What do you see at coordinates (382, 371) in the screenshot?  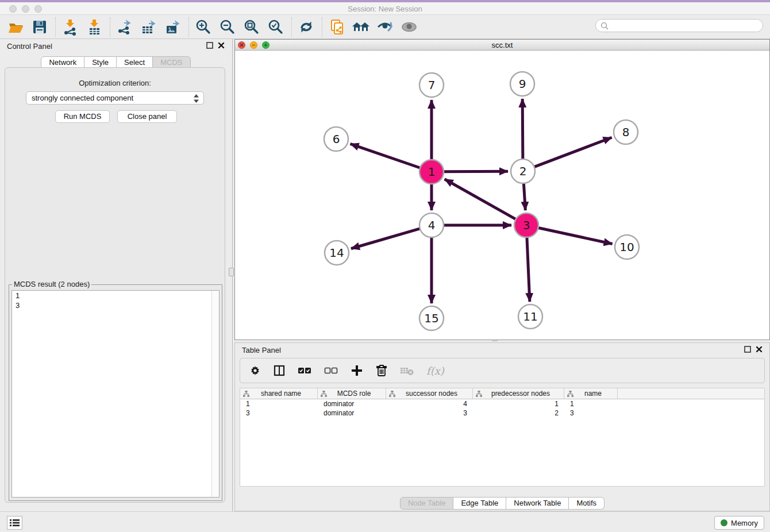 I see `delete-column-icon` at bounding box center [382, 371].